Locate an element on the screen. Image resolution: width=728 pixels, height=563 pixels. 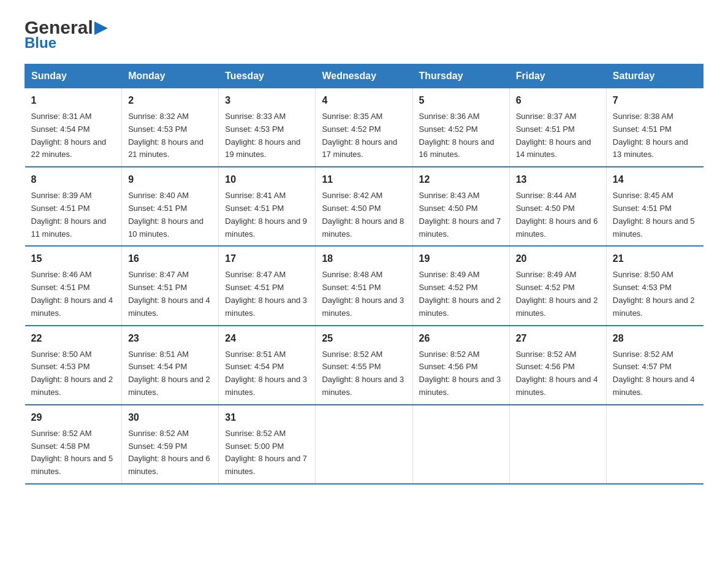
calendar-cell: 31Sunrise: 8:52 AMSunset: 5:00 PMDayligh… is located at coordinates (267, 444).